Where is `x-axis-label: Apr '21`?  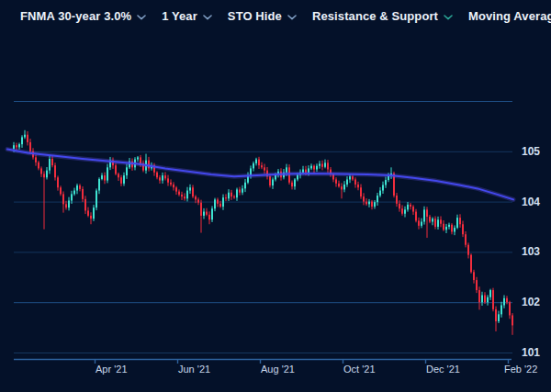
x-axis-label: Apr '21 is located at coordinates (112, 369).